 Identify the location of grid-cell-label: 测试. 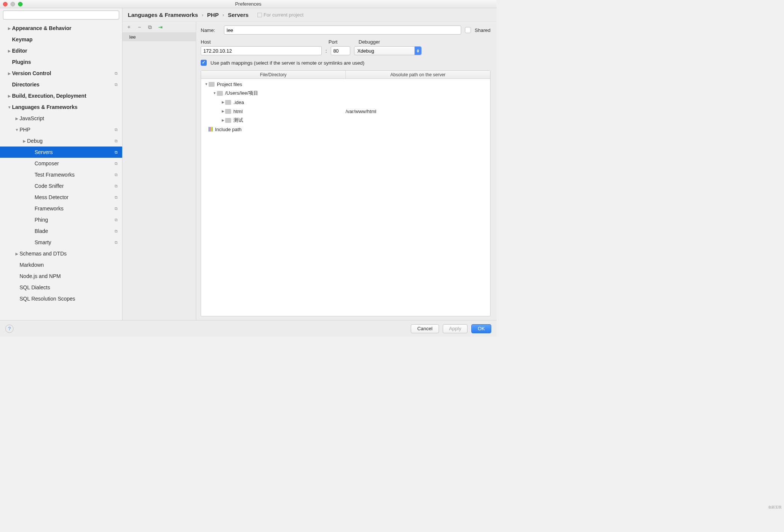
(238, 120).